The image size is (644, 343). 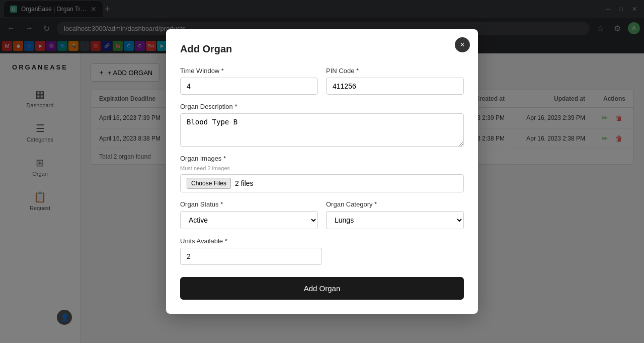 What do you see at coordinates (395, 81) in the screenshot?
I see `pin-code-group: PIN Code *` at bounding box center [395, 81].